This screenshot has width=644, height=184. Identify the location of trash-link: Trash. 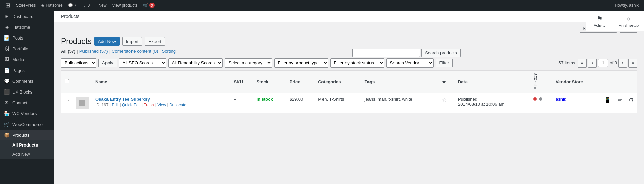
(149, 105).